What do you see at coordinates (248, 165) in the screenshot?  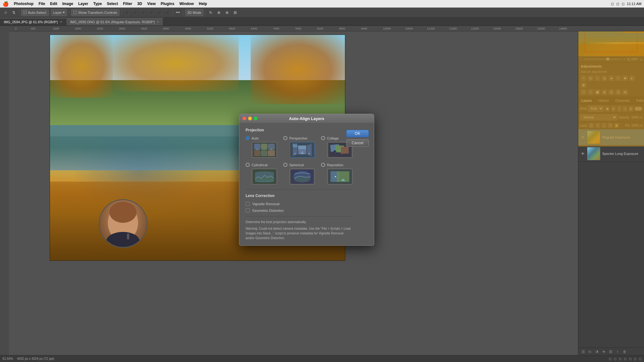 I see `cylindrical-radio` at bounding box center [248, 165].